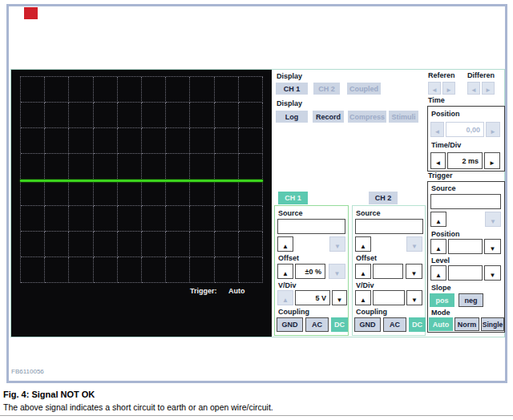 The width and height of the screenshot is (513, 420). What do you see at coordinates (340, 325) in the screenshot?
I see `ch1-coupling-dc-button: DC` at bounding box center [340, 325].